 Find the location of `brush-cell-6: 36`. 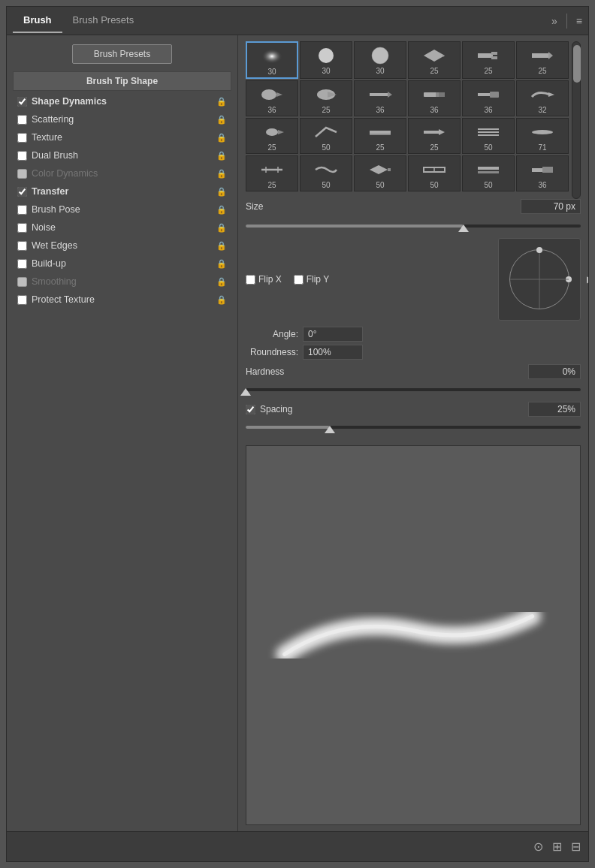

brush-cell-6: 36 is located at coordinates (272, 98).